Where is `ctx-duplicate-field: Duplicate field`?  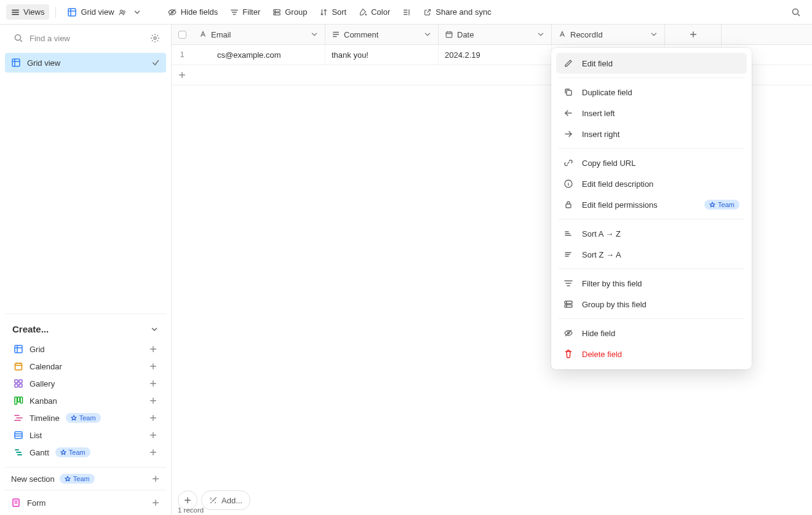 ctx-duplicate-field: Duplicate field is located at coordinates (651, 92).